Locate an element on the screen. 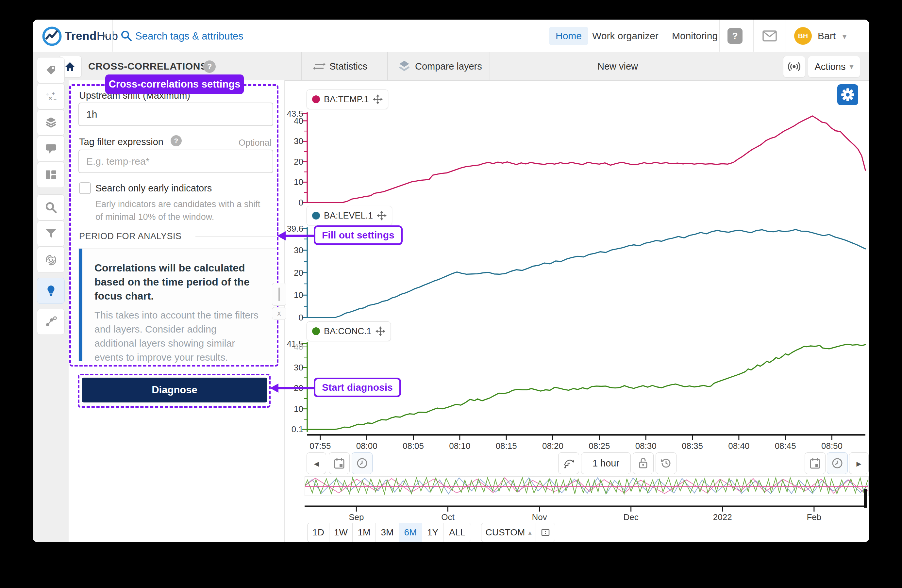 This screenshot has height=588, width=902. legend-chip-ba-conc-1: BA:CONC.1 is located at coordinates (349, 331).